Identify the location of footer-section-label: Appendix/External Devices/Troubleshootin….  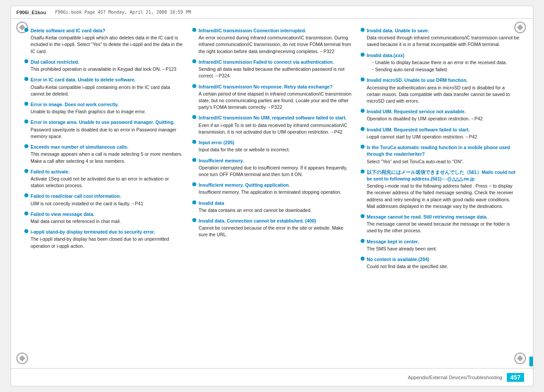
(455, 377).